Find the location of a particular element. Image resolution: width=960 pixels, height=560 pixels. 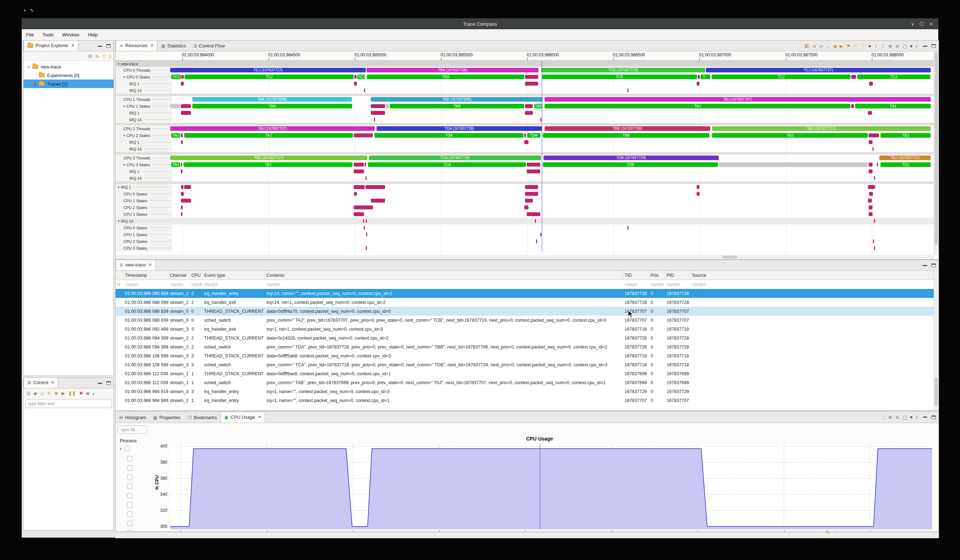

timeline-row-name: CPU 1 Threads is located at coordinates (144, 99).